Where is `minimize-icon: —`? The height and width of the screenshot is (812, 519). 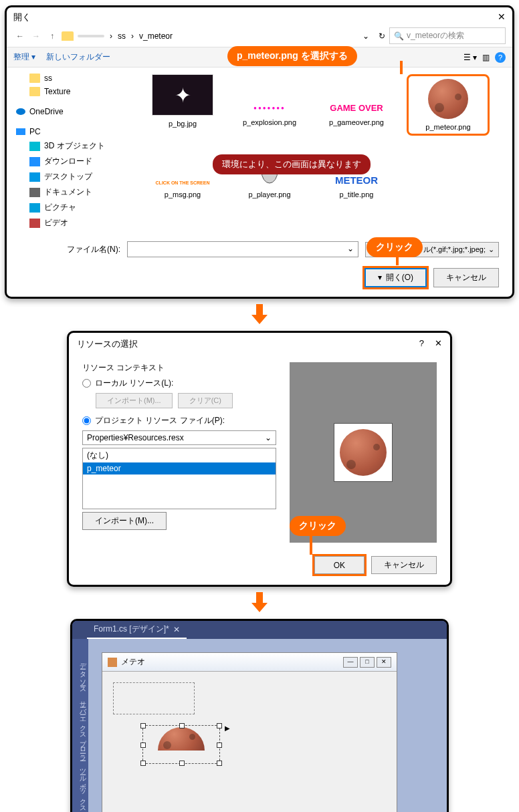
minimize-icon: — is located at coordinates (350, 662).